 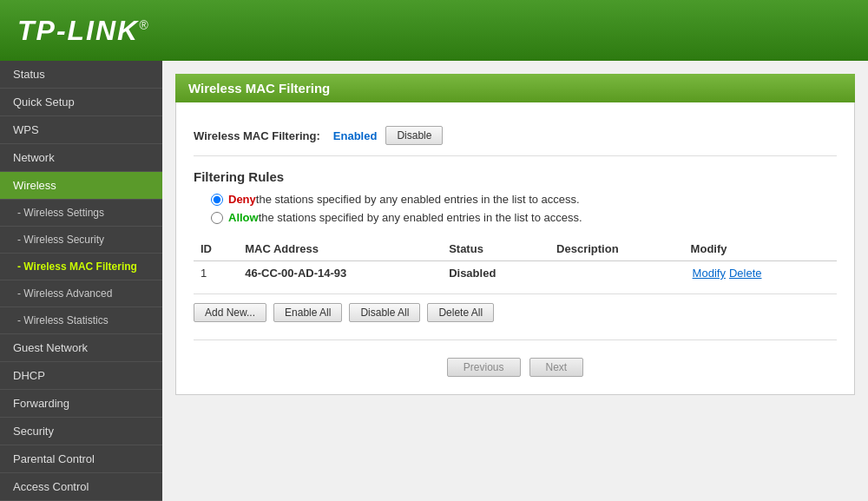 I want to click on pagination: Previous Next, so click(x=516, y=363).